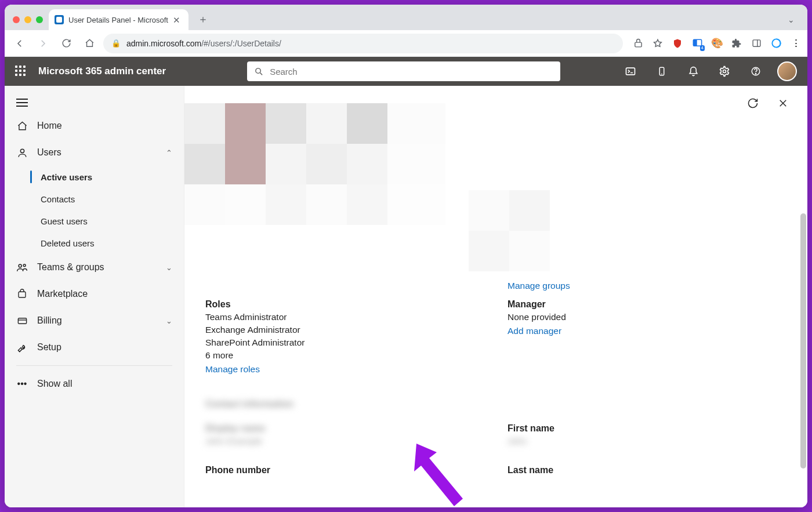 The image size is (812, 512). What do you see at coordinates (94, 365) in the screenshot?
I see `nav-divider` at bounding box center [94, 365].